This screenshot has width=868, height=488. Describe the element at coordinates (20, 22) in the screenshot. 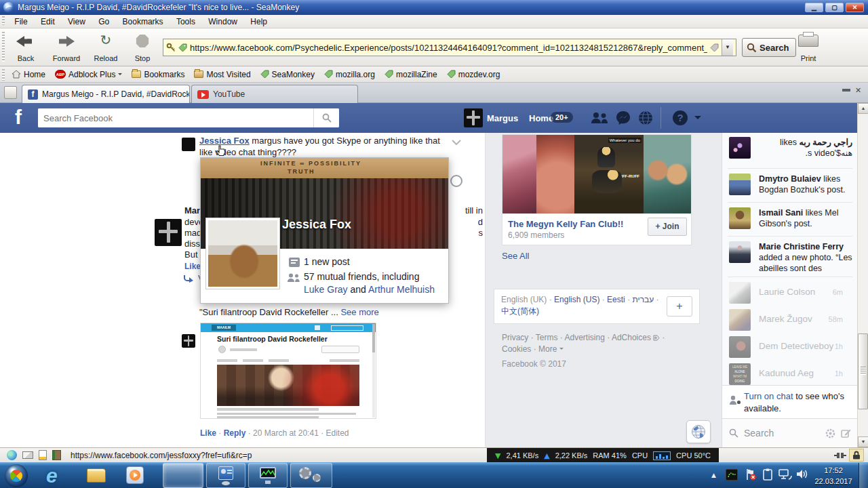

I see `menu-file: File` at that location.